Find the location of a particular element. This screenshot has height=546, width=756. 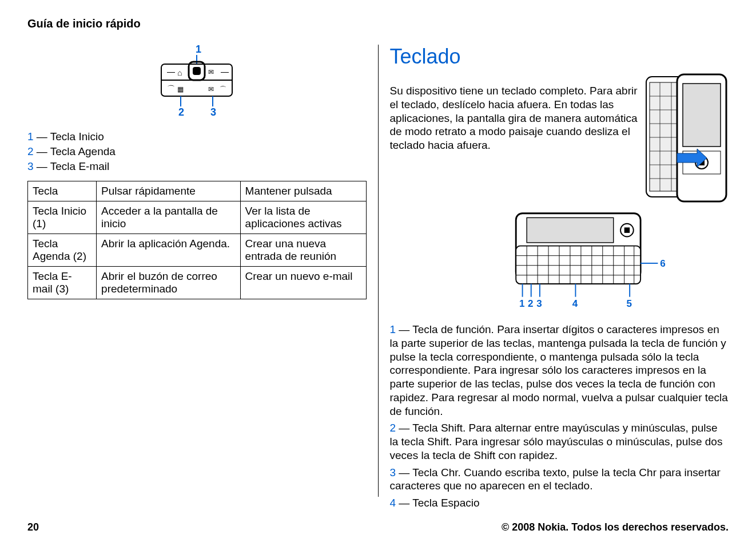

svg-text: 5 is located at coordinates (629, 303).